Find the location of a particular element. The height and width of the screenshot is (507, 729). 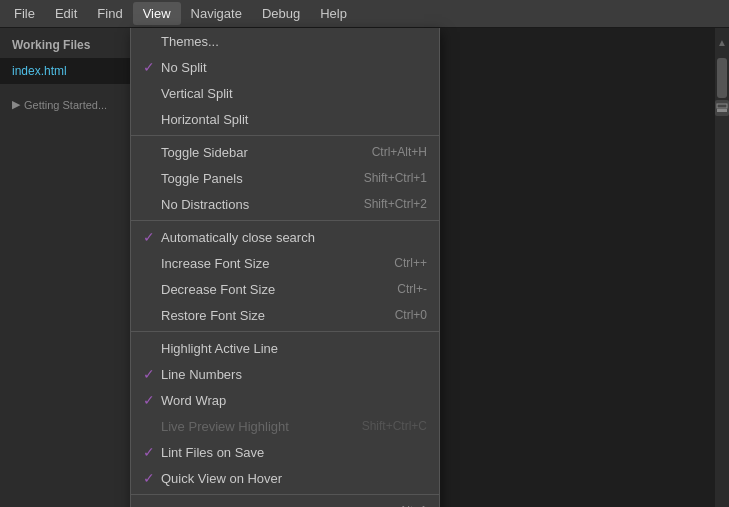

menu-item-themes: Themes... is located at coordinates (285, 41).